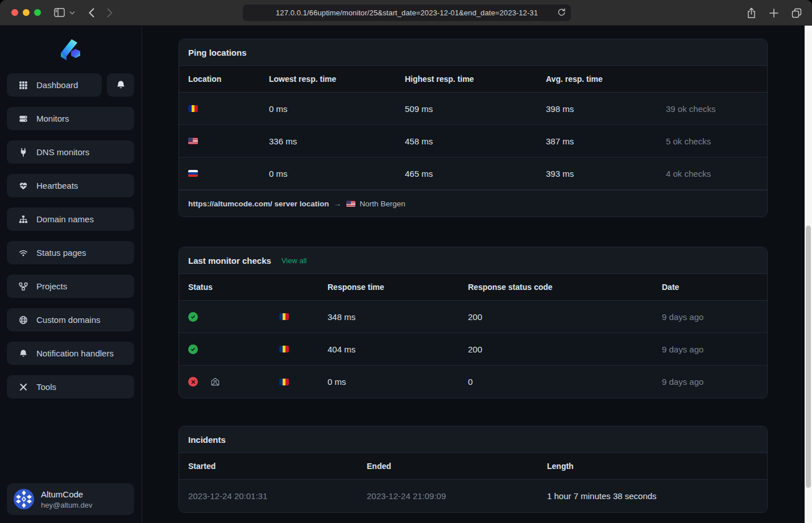 The image size is (812, 523). Describe the element at coordinates (23, 186) in the screenshot. I see `heart-pulse-icon` at that location.